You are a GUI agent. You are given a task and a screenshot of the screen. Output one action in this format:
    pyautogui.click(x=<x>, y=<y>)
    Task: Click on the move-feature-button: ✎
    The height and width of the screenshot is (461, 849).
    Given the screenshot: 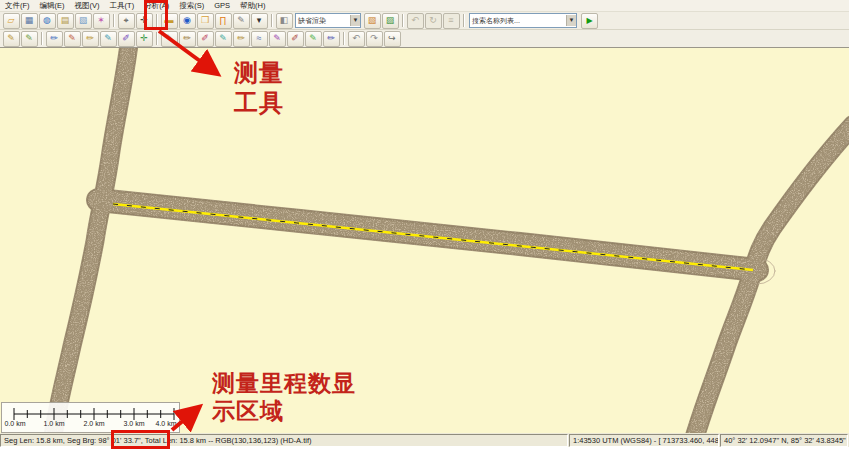 What is the action you would take?
    pyautogui.click(x=170, y=39)
    